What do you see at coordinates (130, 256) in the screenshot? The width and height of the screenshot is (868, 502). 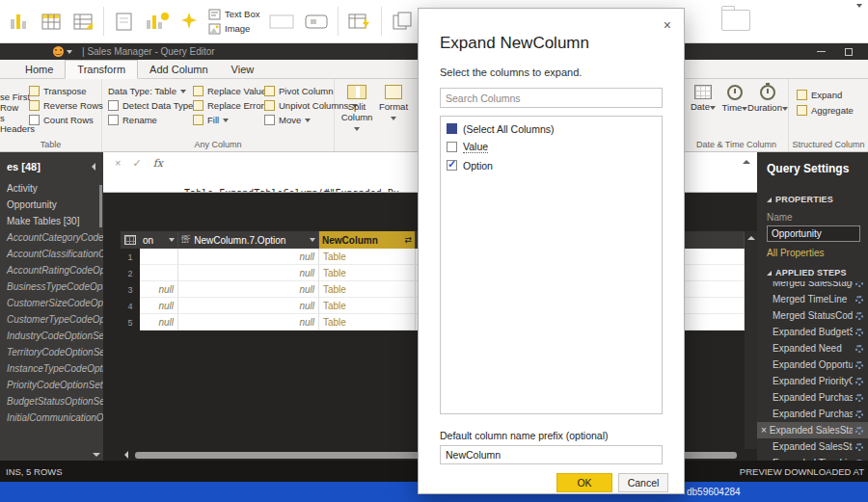 I see `row-number: 1` at bounding box center [130, 256].